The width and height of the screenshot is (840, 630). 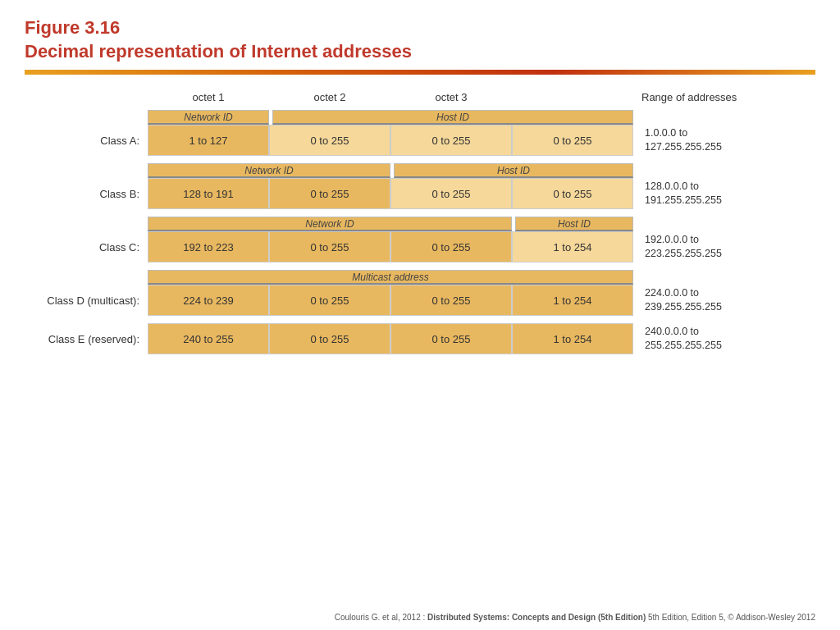 What do you see at coordinates (420, 339) in the screenshot?
I see `class-e-row: Class E (reserved): 240 to 255 0 to 255 …` at bounding box center [420, 339].